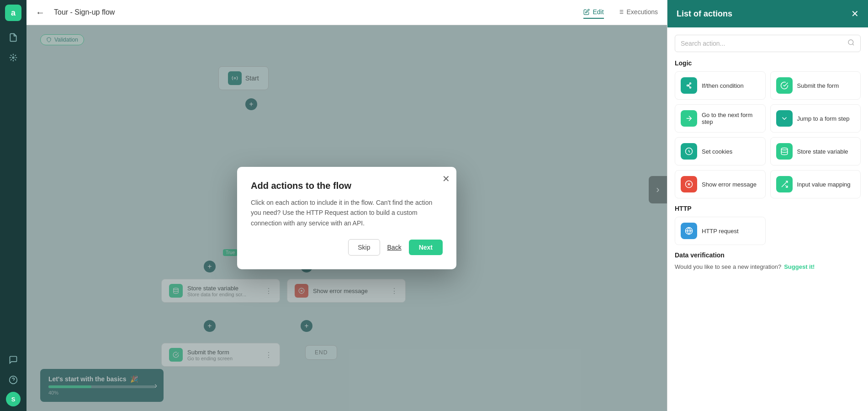  I want to click on sidebar-help-icon, so click(13, 380).